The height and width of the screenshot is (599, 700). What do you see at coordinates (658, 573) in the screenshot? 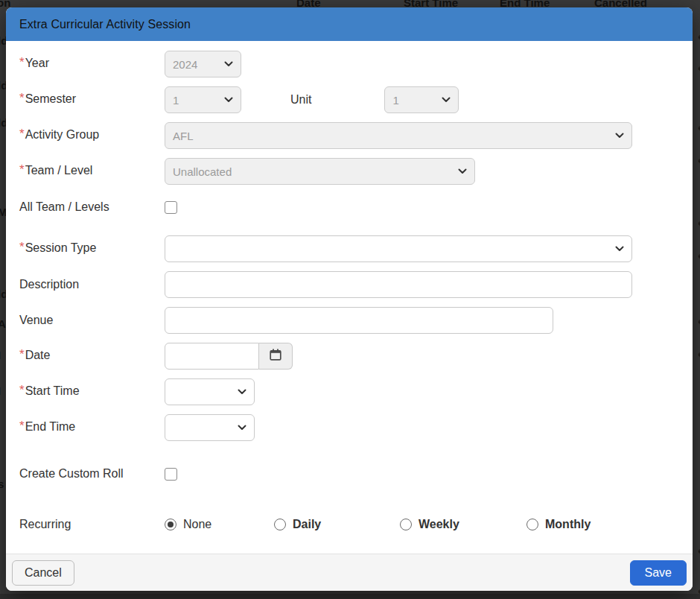
I see `save-button: Save` at bounding box center [658, 573].